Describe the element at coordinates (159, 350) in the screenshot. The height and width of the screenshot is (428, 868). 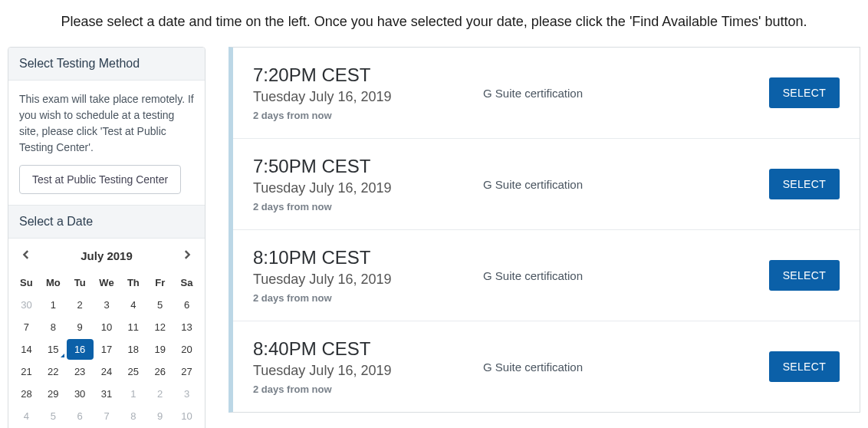
I see `calendar-day: 19` at that location.